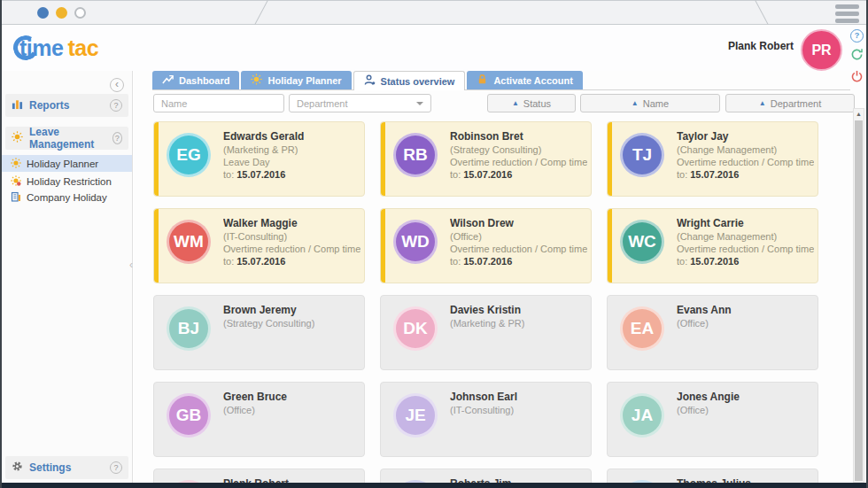 This screenshot has width=868, height=488. I want to click on sort-status-button: ▲ Status, so click(531, 103).